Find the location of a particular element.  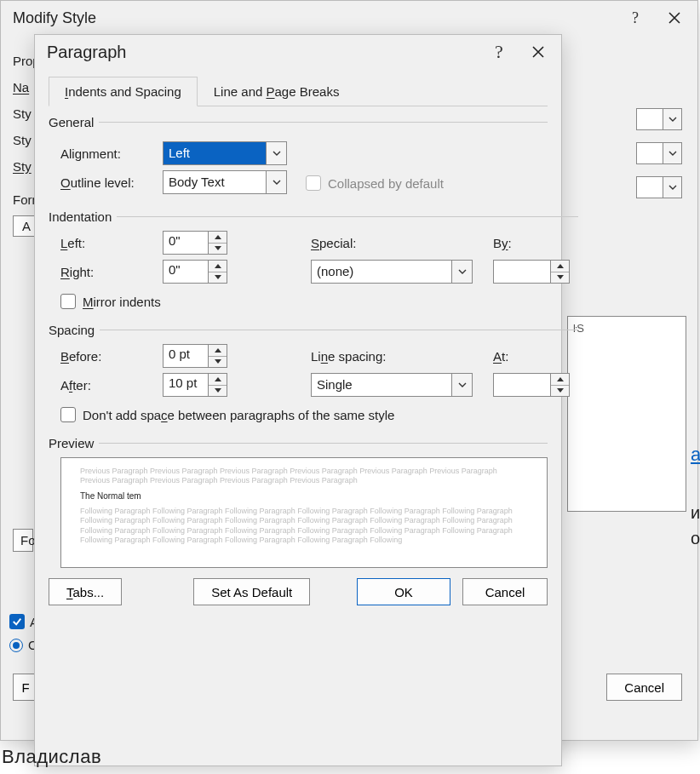

cancel-button: Cancel is located at coordinates (505, 592).